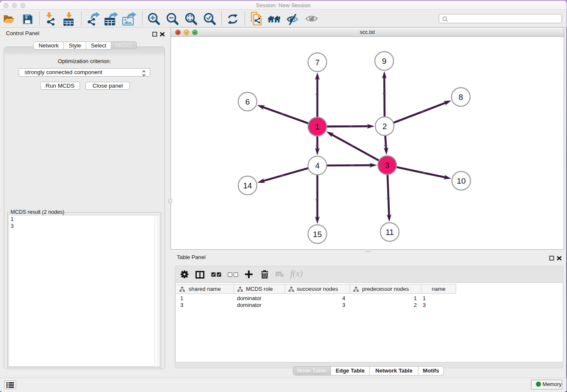  I want to click on svg-text: 1, so click(317, 127).